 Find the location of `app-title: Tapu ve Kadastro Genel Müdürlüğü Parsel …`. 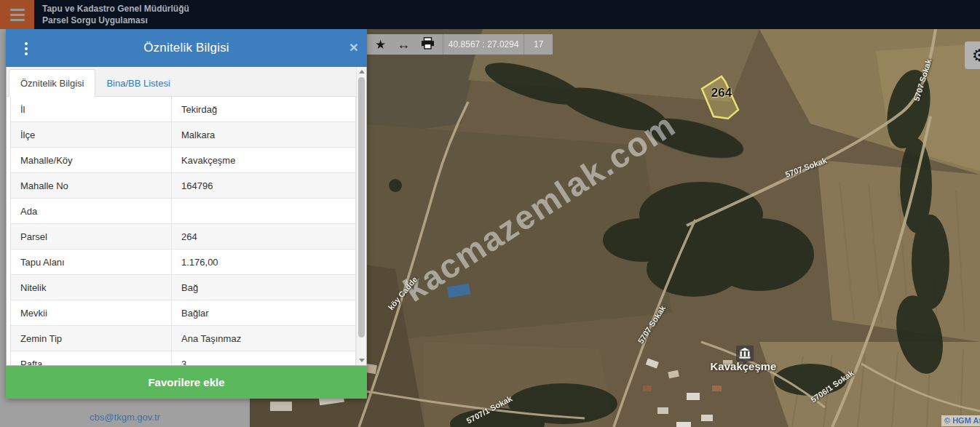

app-title: Tapu ve Kadastro Genel Müdürlüğü Parsel … is located at coordinates (116, 15).